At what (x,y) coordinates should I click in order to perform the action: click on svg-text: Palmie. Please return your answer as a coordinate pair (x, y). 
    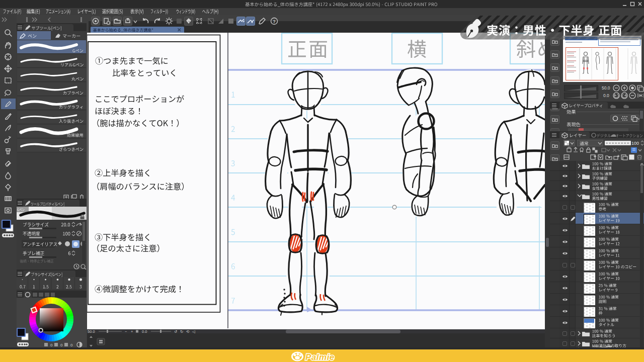
    Looking at the image, I should click on (320, 357).